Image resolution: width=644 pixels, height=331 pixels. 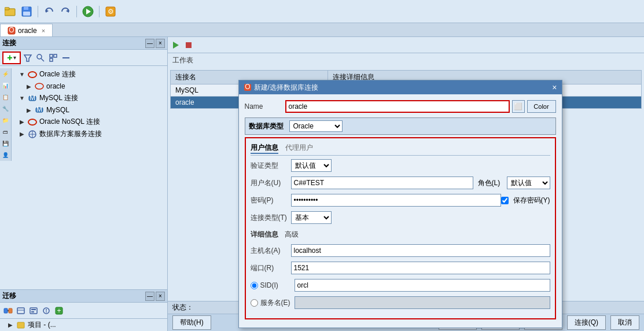 I want to click on service-radio, so click(x=255, y=303).